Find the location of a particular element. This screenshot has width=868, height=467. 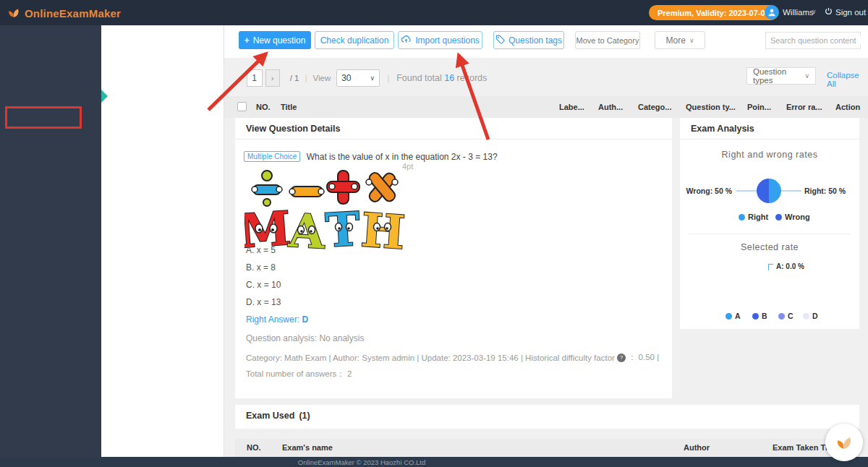

exam-used-panel: Exam Used (1) is located at coordinates (547, 416).